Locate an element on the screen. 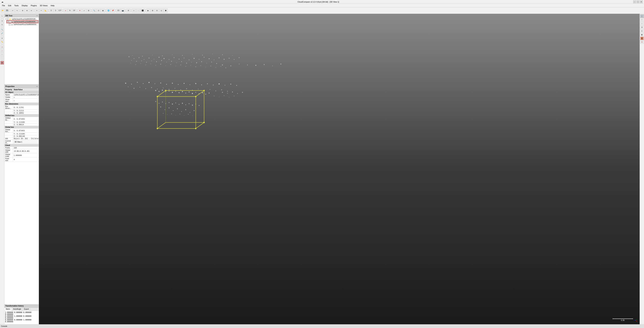  menu-plugins: Plugins is located at coordinates (34, 5).